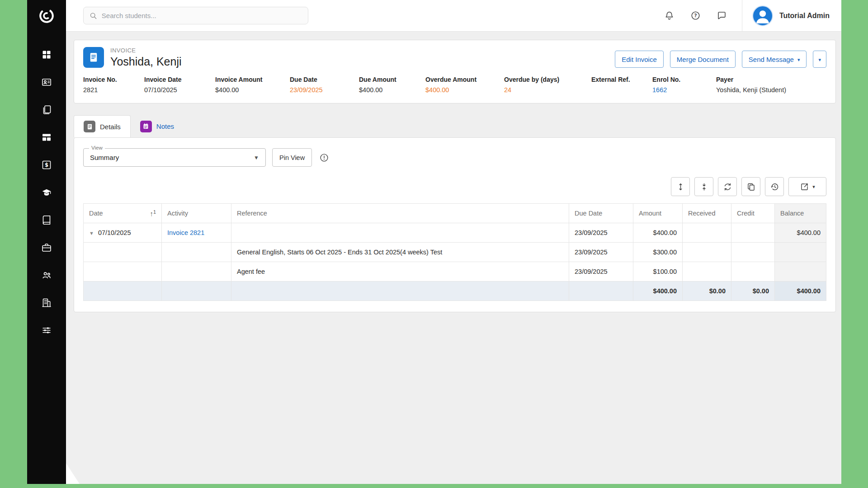  What do you see at coordinates (146, 127) in the screenshot?
I see `notes-icon` at bounding box center [146, 127].